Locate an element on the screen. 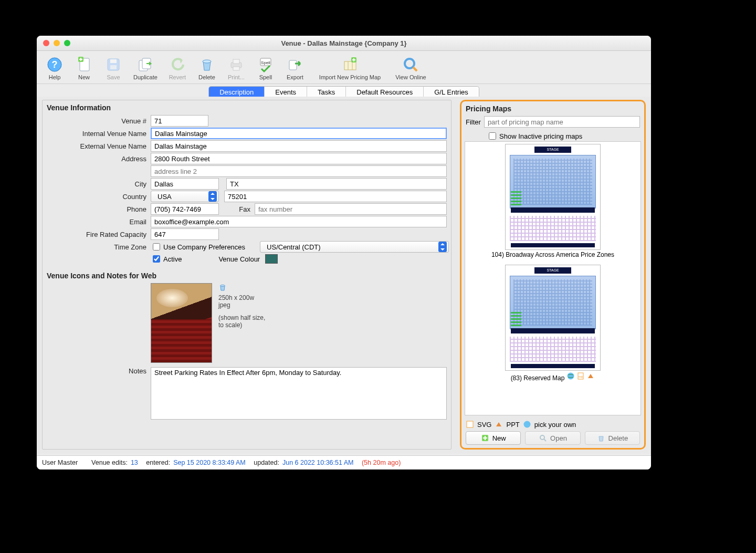 The height and width of the screenshot is (553, 756). new-icon is located at coordinates (84, 65).